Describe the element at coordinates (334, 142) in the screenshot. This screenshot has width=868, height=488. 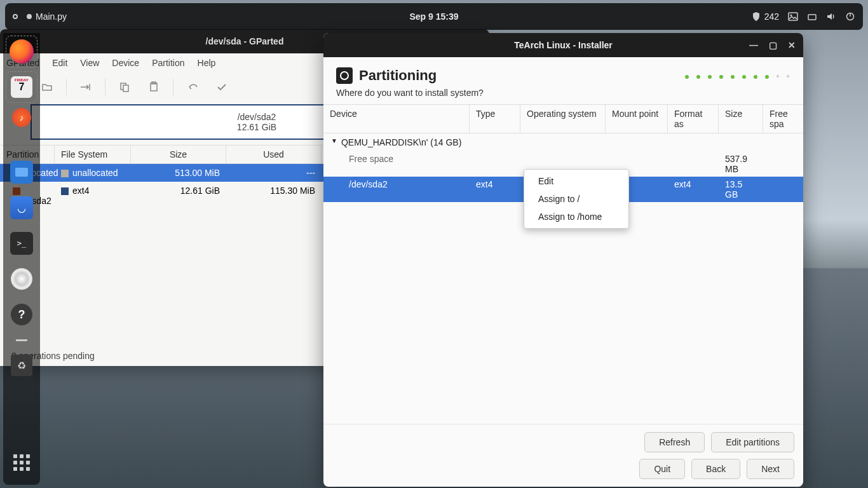
I see `triangle-down-icon: ▼` at that location.